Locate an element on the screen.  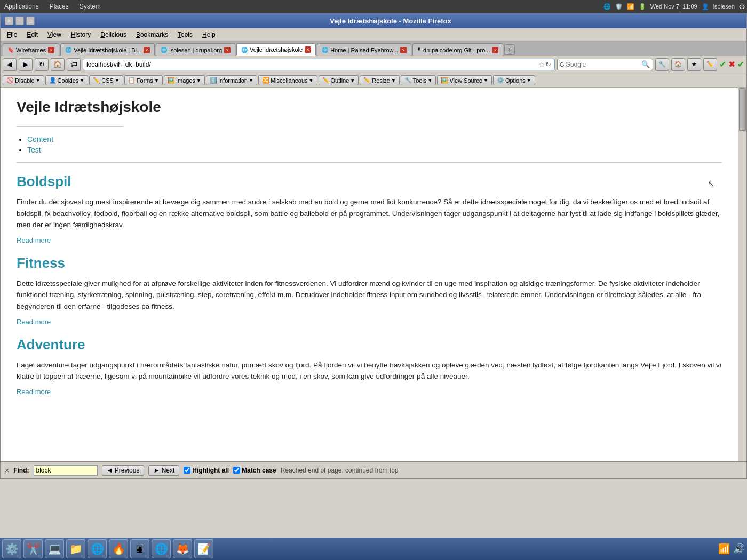
refresh-icon: ↻ is located at coordinates (549, 64).